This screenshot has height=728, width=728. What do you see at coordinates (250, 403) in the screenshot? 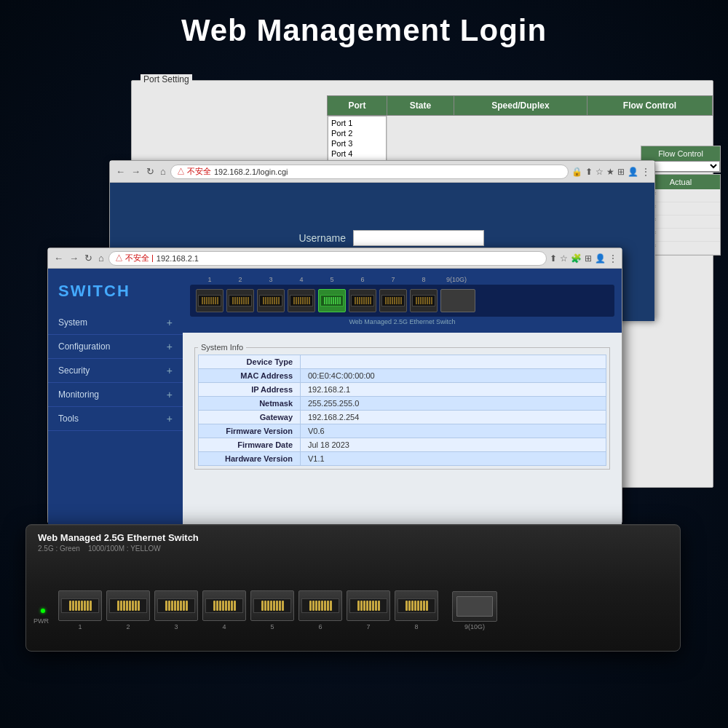
I see `key-netmask: Netmask` at bounding box center [250, 403].